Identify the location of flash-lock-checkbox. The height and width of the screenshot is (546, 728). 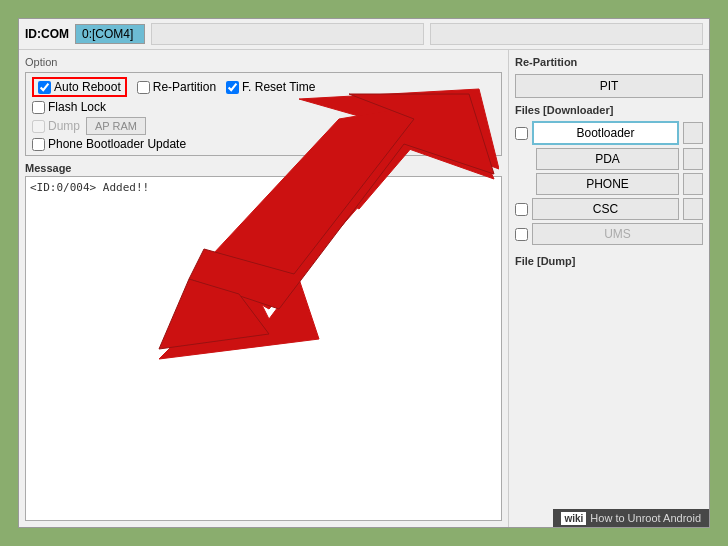
(38, 108).